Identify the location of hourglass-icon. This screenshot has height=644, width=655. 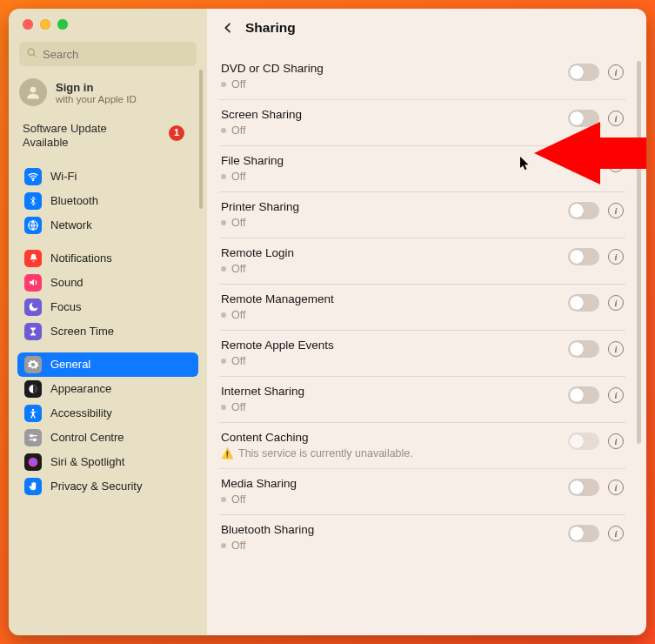
(33, 332).